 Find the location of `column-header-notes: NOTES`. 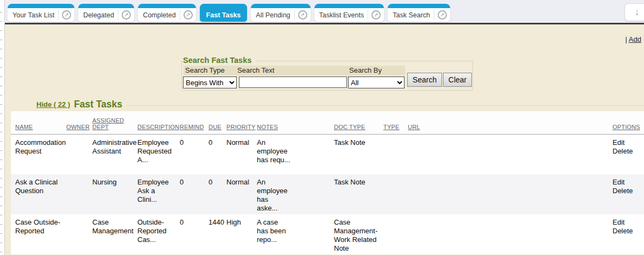

column-header-notes: NOTES is located at coordinates (295, 123).